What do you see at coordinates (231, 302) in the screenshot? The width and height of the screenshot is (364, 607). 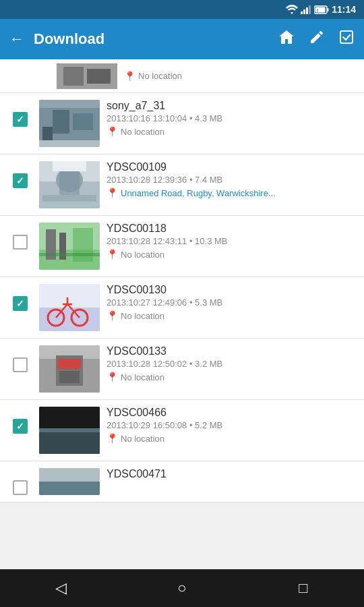 I see `item-info-ydsc130: YDSC00130 2013:10:27 12:49:06 • 5.3 MB 📍…` at bounding box center [231, 302].